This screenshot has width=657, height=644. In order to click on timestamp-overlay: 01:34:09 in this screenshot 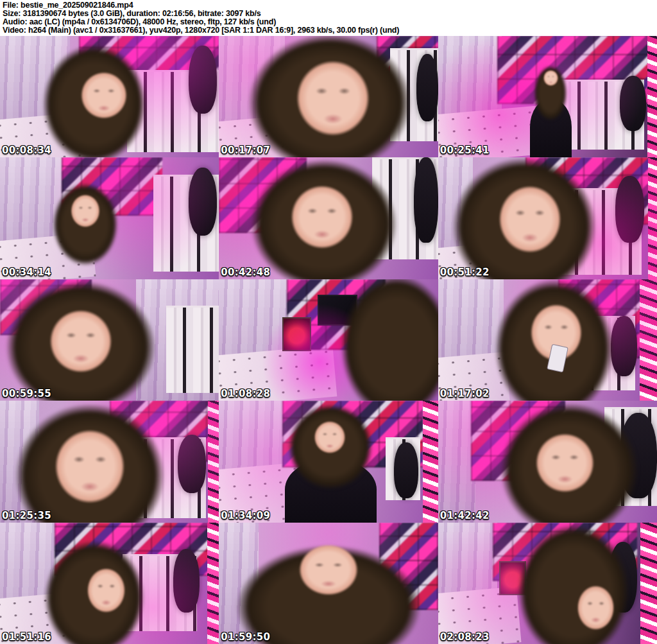, I will do `click(245, 516)`.